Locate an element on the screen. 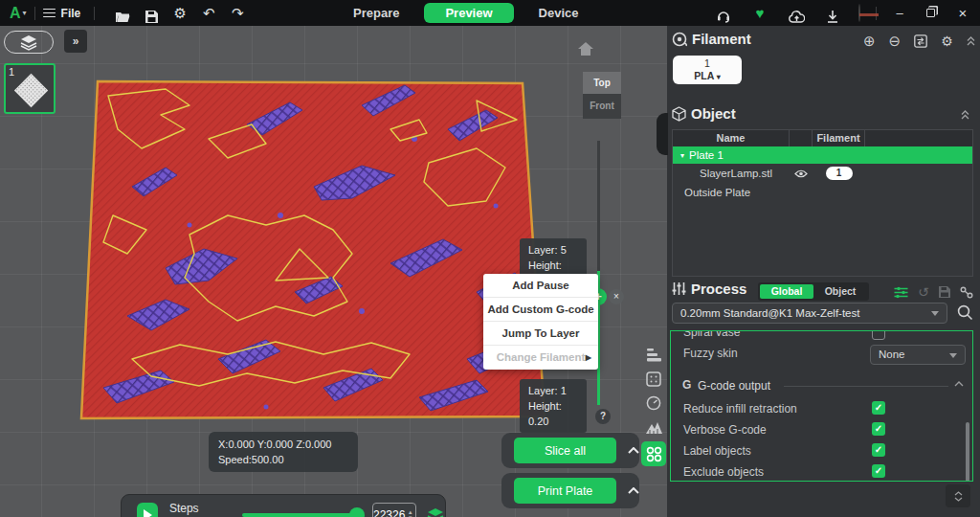  setting-row-spiral-vase: Spiral vase is located at coordinates (821, 337).